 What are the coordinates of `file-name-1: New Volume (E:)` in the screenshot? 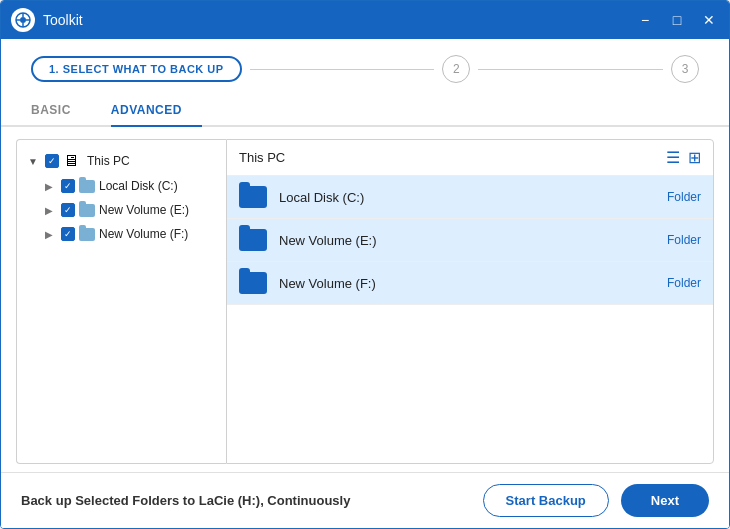 It's located at (473, 240).